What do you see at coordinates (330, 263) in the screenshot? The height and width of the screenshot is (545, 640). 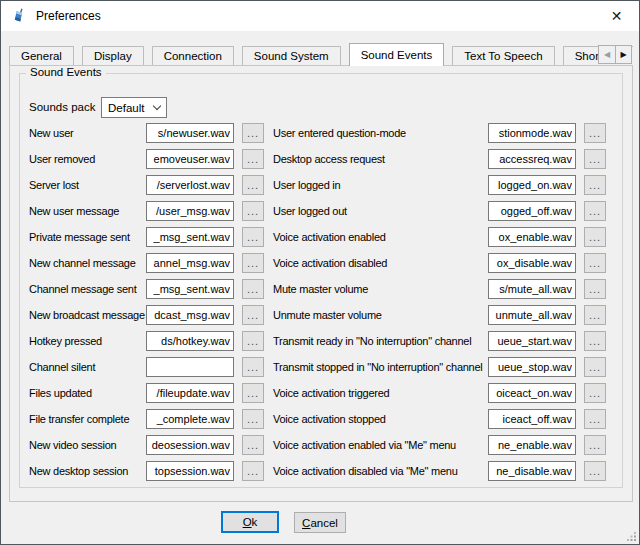 I see `event-label-voice-activation-disabled: Voice activation disabled` at bounding box center [330, 263].